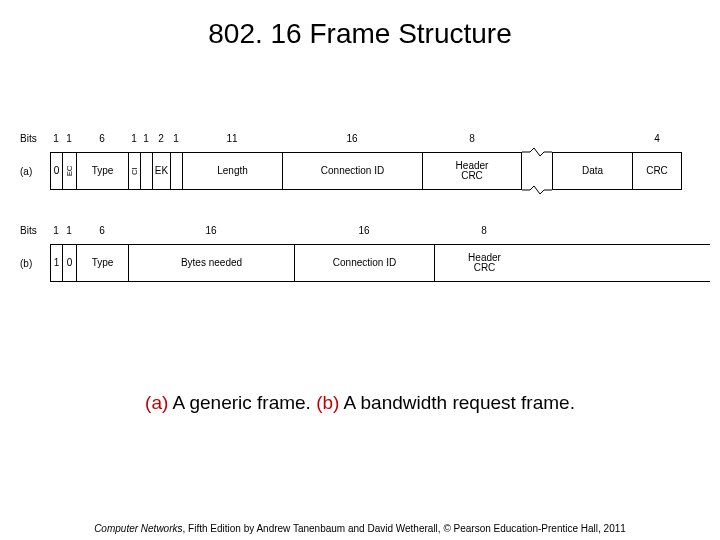 The width and height of the screenshot is (720, 540). I want to click on cell-b-hcrc: Header CRC, so click(484, 263).